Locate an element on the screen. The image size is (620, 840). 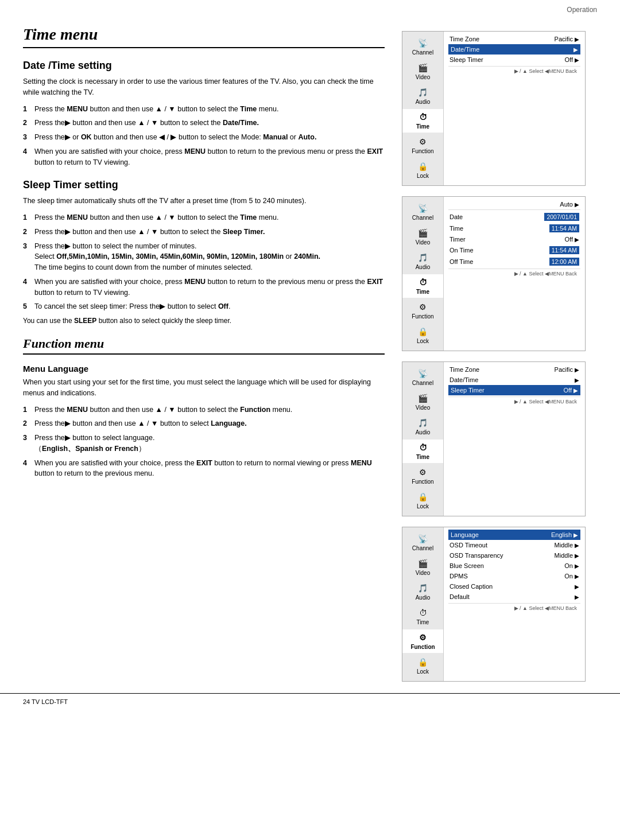
tv-panel-1: 📡 Channel 🎬 Video 🎵 Audio ⏱ Time is located at coordinates (494, 108).